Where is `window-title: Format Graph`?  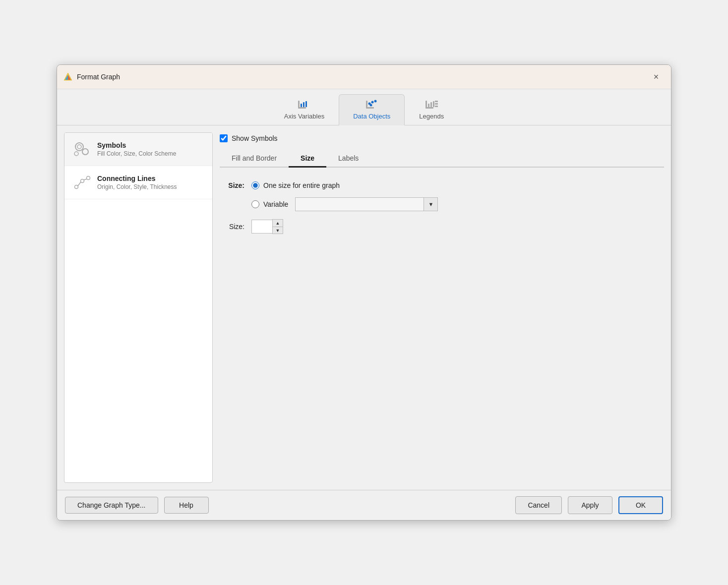
window-title: Format Graph is located at coordinates (98, 77).